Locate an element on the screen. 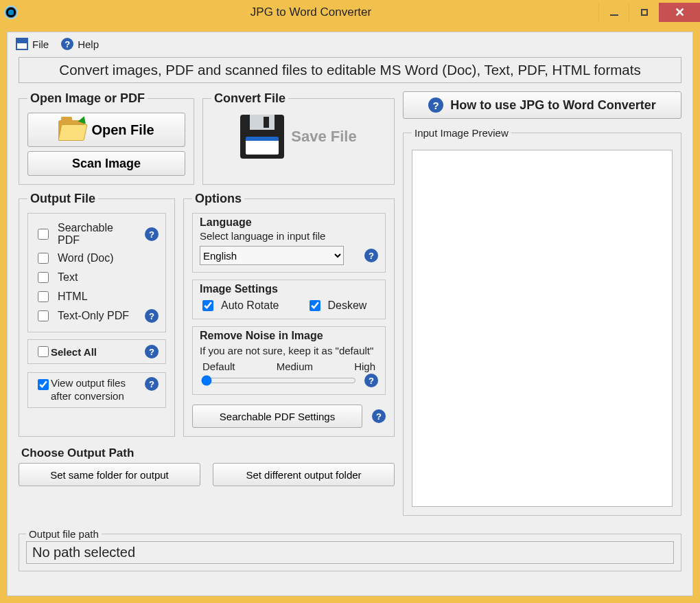 This screenshot has height=603, width=700. noise-title: Remove Noise in Image is located at coordinates (289, 336).